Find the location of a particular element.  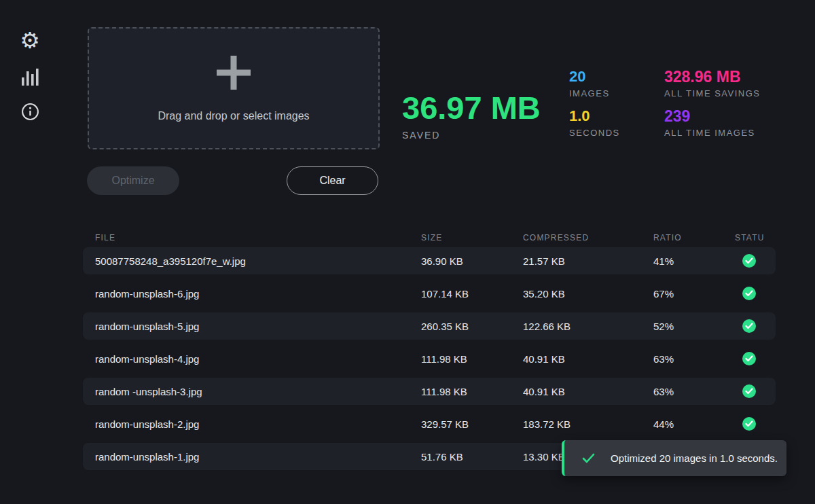

file-name: random-unsplash-5.jpg is located at coordinates (258, 326).